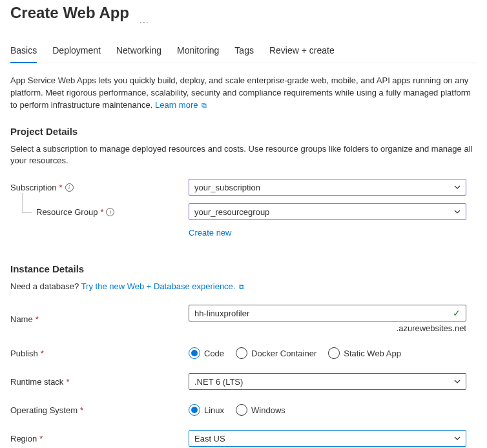 This screenshot has width=487, height=448. What do you see at coordinates (23, 52) in the screenshot?
I see `tab-basics: Basics` at bounding box center [23, 52].